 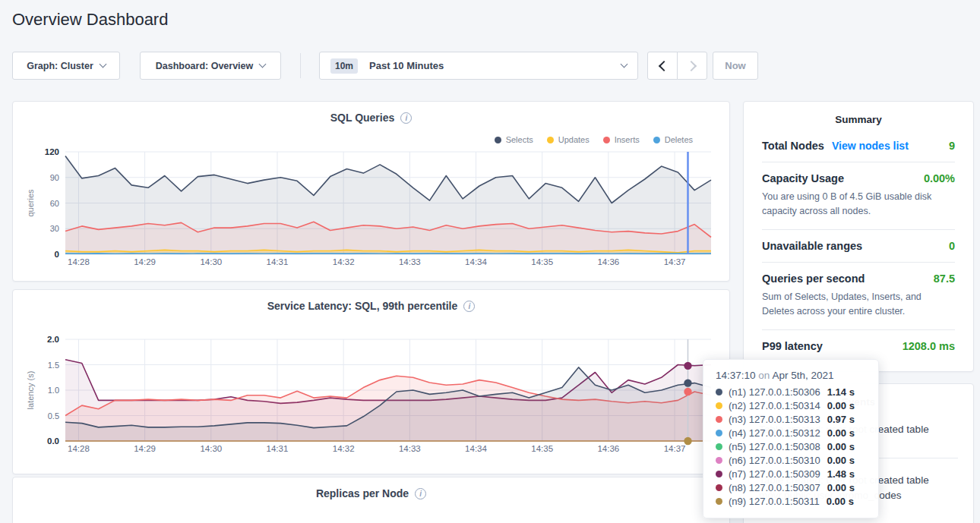 What do you see at coordinates (858, 246) in the screenshot?
I see `summary-section: Unavailable ranges0` at bounding box center [858, 246].